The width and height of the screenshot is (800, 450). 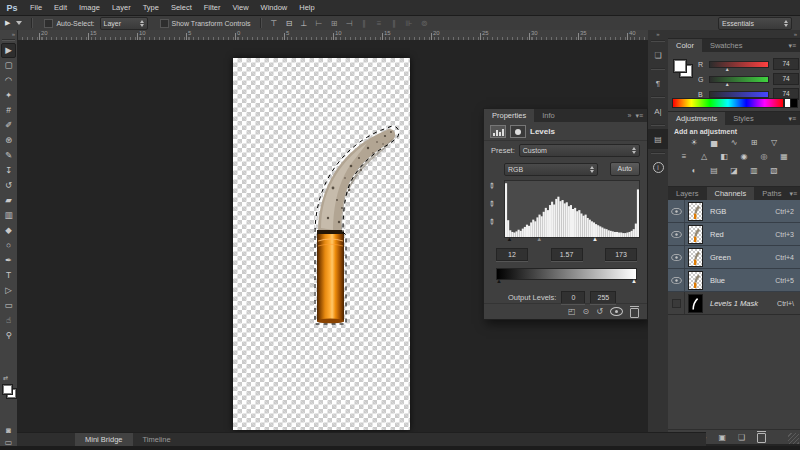 I want to click on quick-mask-button: ◙, so click(x=8, y=430).